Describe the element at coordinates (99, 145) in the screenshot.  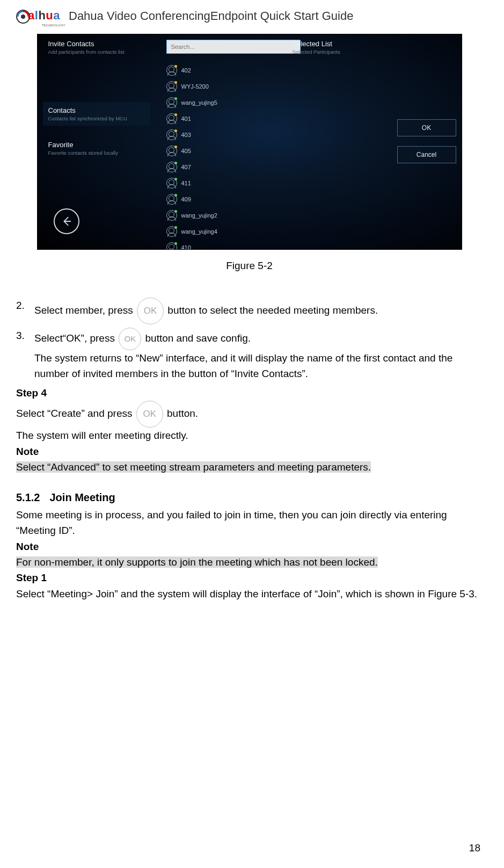
I see `sidebar-favorite-title: Favorite` at that location.